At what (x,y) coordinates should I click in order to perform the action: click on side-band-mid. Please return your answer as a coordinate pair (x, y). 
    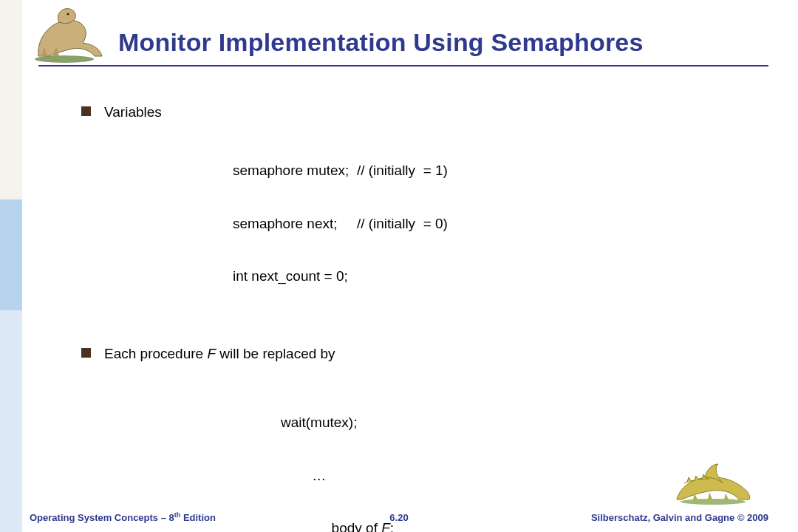
    Looking at the image, I should click on (11, 255).